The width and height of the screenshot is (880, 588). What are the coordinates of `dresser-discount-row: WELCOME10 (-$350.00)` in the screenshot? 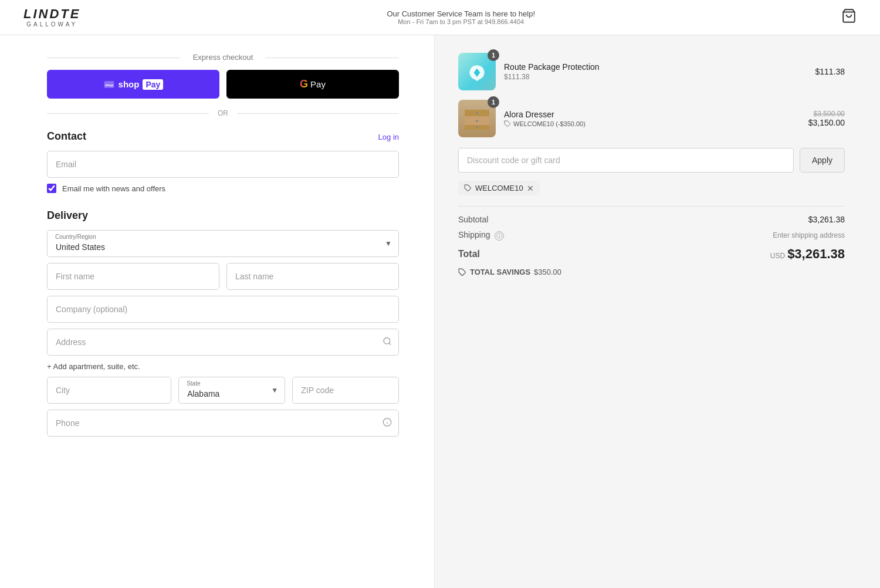 It's located at (652, 124).